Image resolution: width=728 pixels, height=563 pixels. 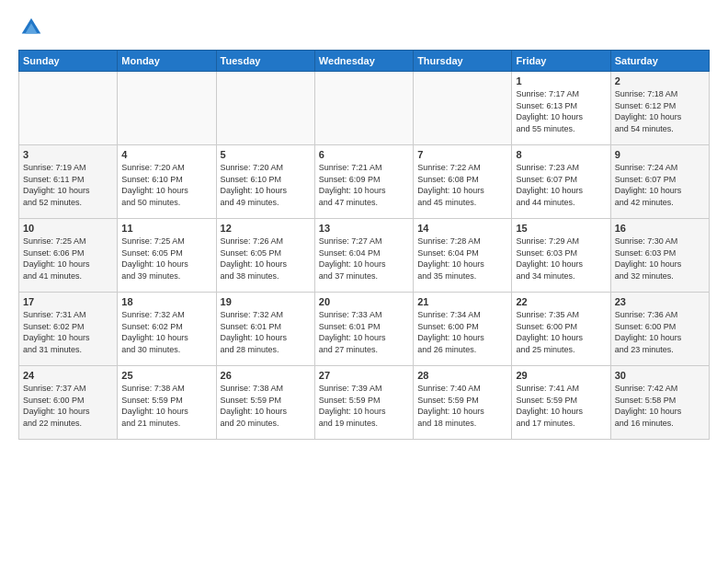 I want to click on week-row-0: 1Sunrise: 7:17 AM Sunset: 6:13 PM Daylig…, so click(x=364, y=109).